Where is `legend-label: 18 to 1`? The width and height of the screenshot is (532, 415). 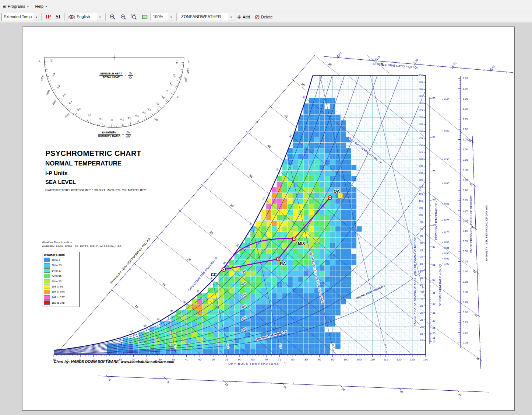 legend-label: 18 to 1 is located at coordinates (56, 260).